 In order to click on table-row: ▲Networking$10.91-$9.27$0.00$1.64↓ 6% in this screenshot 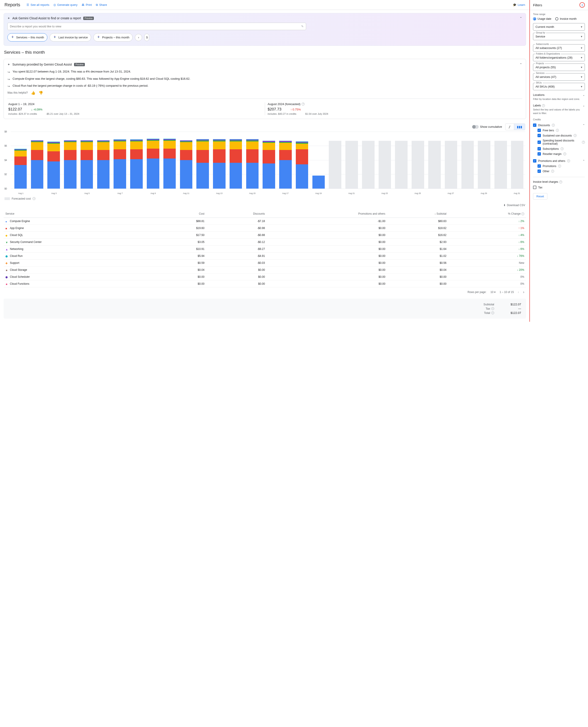, I will do `click(265, 249)`.